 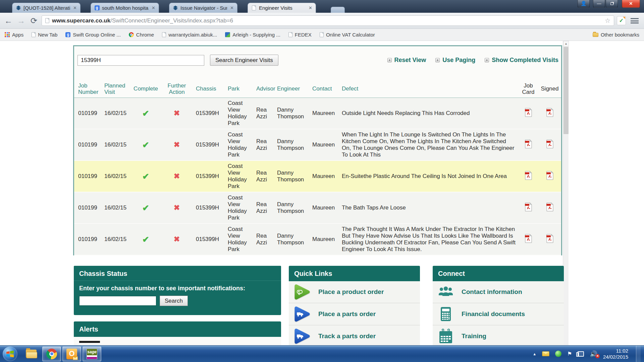 What do you see at coordinates (92, 354) in the screenshot?
I see `sage-icon: sage` at bounding box center [92, 354].